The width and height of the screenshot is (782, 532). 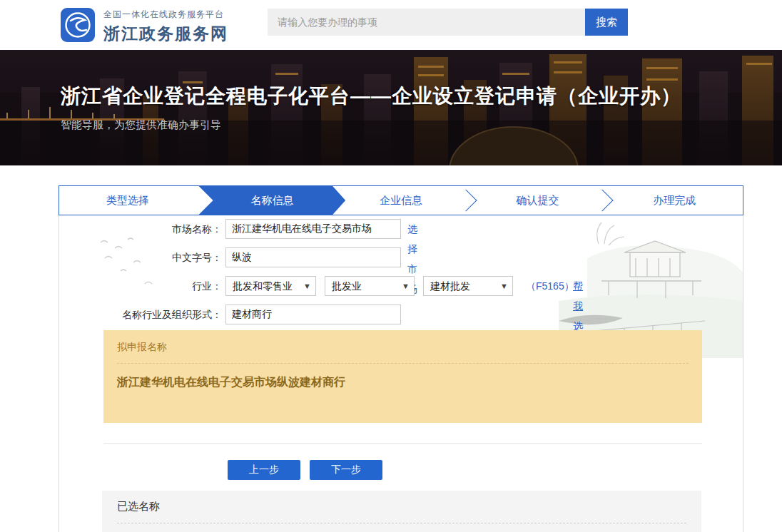 What do you see at coordinates (391, 25) in the screenshot?
I see `top-header: 全国一体化在线政务服务平台 浙江政务服务网 搜索` at bounding box center [391, 25].